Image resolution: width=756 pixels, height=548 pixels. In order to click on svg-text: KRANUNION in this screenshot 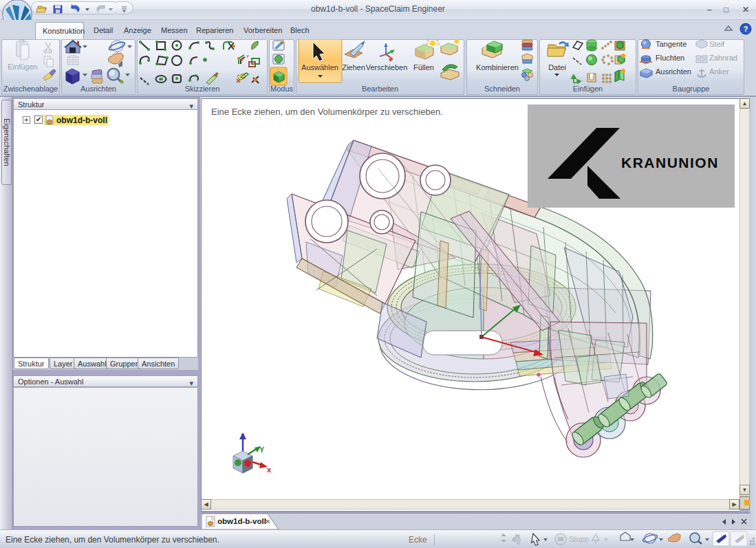, I will do `click(670, 162)`.